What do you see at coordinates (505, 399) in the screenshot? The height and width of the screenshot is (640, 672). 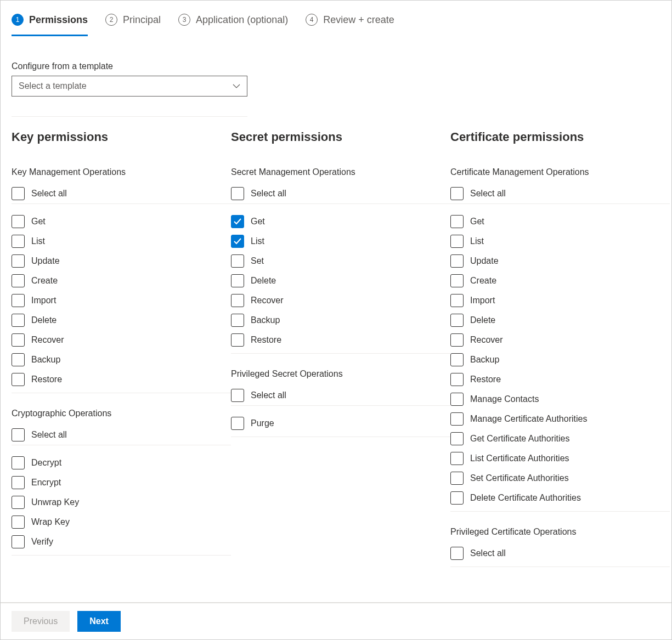 I see `permission-label: Manage Contacts` at bounding box center [505, 399].